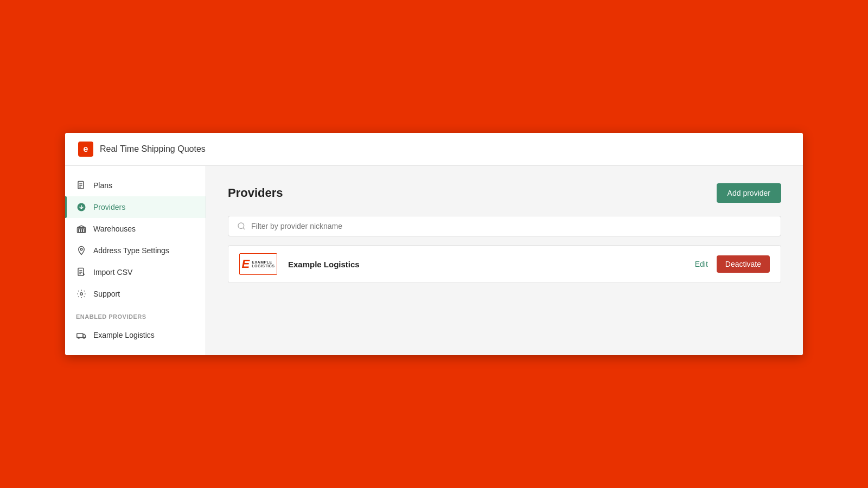 The width and height of the screenshot is (868, 488). What do you see at coordinates (81, 294) in the screenshot?
I see `gear-icon` at bounding box center [81, 294].